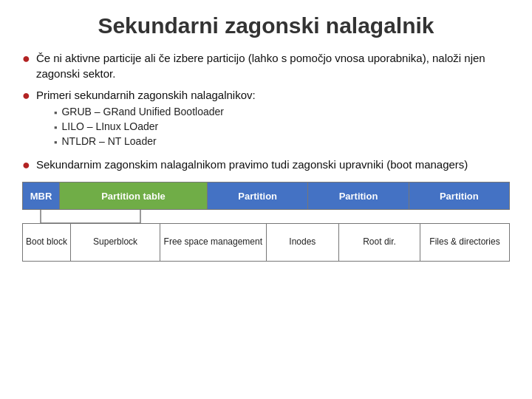 This screenshot has height=399, width=532. What do you see at coordinates (266, 242) in the screenshot?
I see `bottom-row: Boot block Superblock Free space managem…` at bounding box center [266, 242].